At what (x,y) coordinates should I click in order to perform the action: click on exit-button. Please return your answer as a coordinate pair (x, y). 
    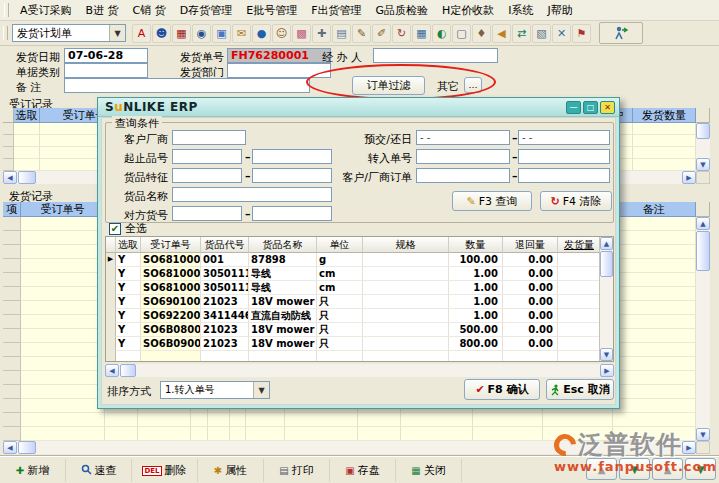
    Looking at the image, I should click on (621, 33).